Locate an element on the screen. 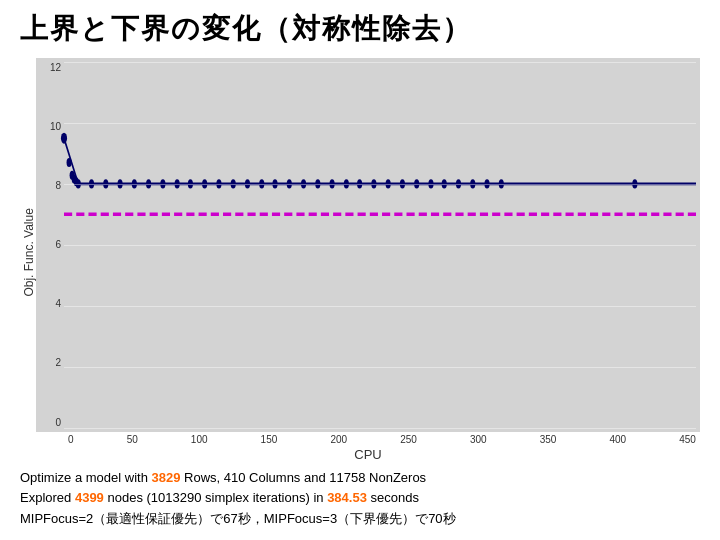  info-line1-mid: Rows, 410 Columns and 11758 NonZeros is located at coordinates (303, 478).